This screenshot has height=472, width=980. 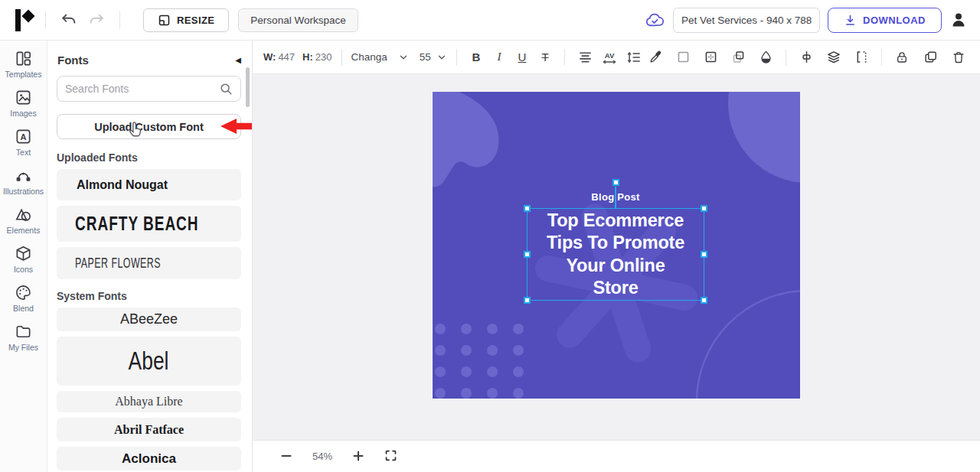 What do you see at coordinates (834, 57) in the screenshot?
I see `layers-button` at bounding box center [834, 57].